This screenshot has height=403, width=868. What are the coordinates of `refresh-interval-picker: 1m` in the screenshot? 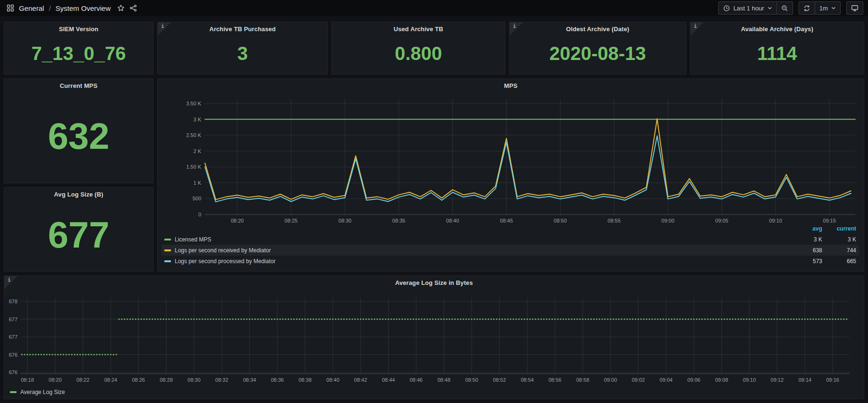 It's located at (827, 8).